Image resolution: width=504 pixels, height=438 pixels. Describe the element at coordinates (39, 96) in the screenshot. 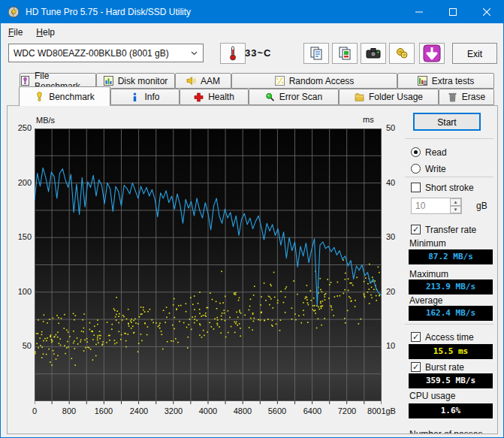

I see `benchmark-icon` at that location.